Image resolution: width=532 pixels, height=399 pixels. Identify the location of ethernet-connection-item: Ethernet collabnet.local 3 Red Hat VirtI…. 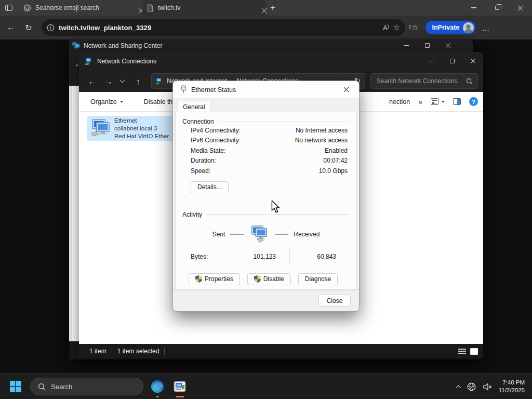
(132, 128).